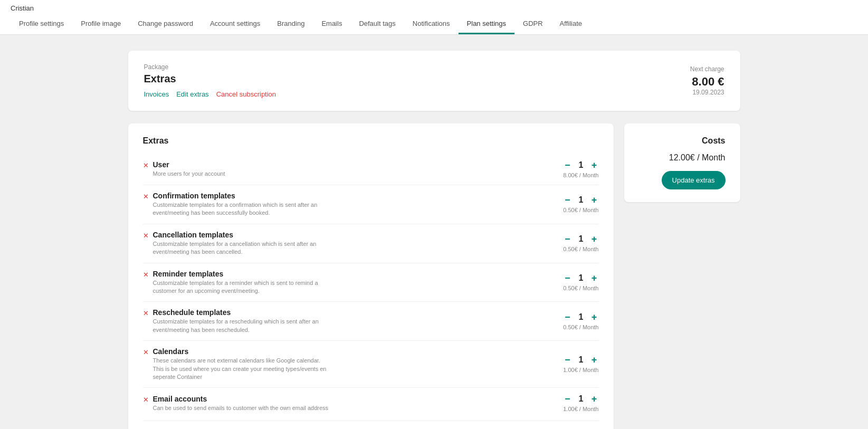 The width and height of the screenshot is (868, 429). I want to click on package-name: Extras, so click(210, 79).